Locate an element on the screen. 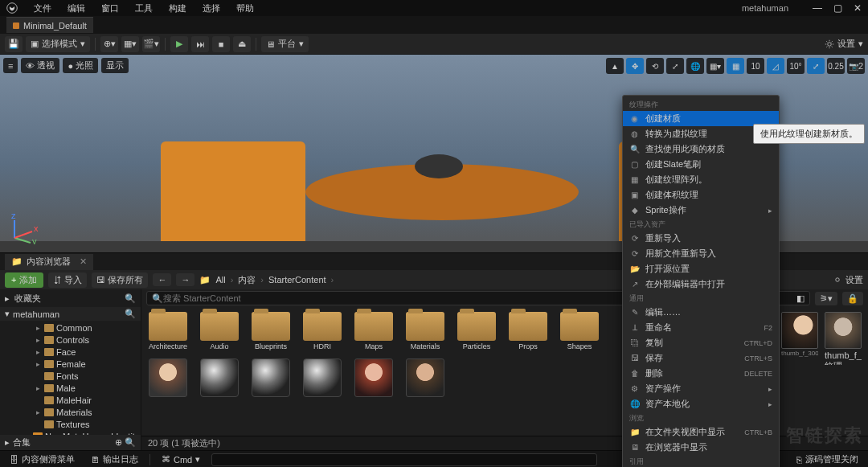 This screenshot has height=467, width=868. tree-item: Textures is located at coordinates (71, 424).